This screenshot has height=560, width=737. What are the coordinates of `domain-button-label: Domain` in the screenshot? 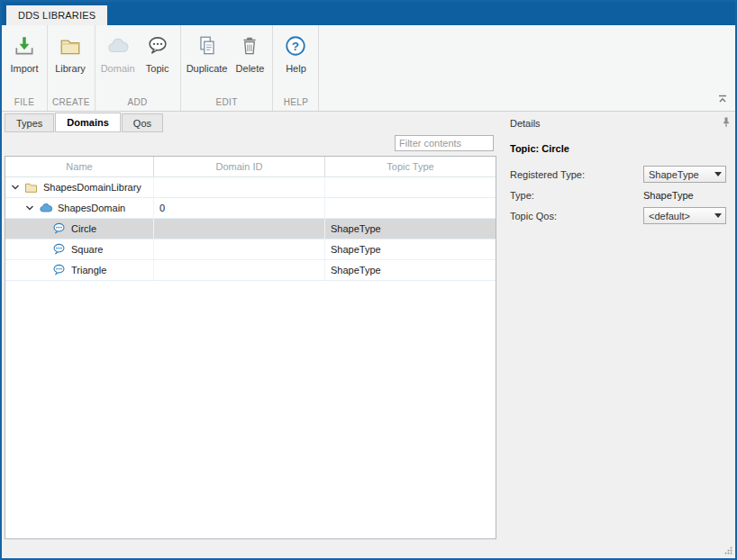 It's located at (118, 68).